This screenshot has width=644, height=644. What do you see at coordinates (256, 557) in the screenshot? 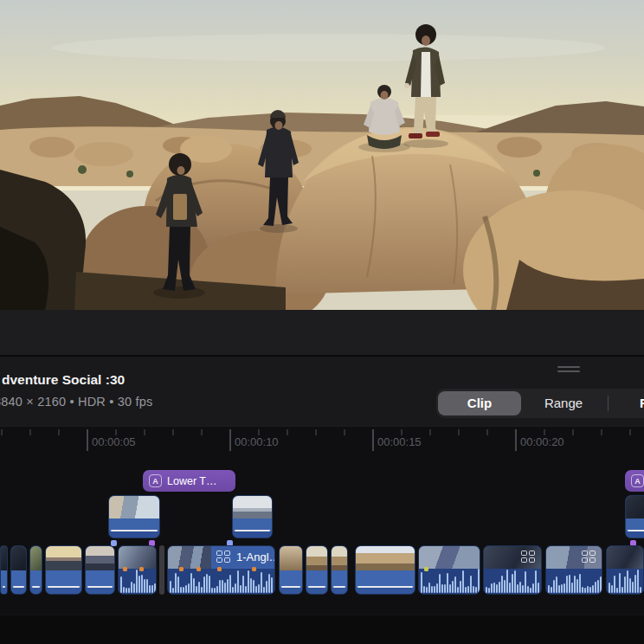
I see `clip-label: 1-Angl…` at bounding box center [256, 557].